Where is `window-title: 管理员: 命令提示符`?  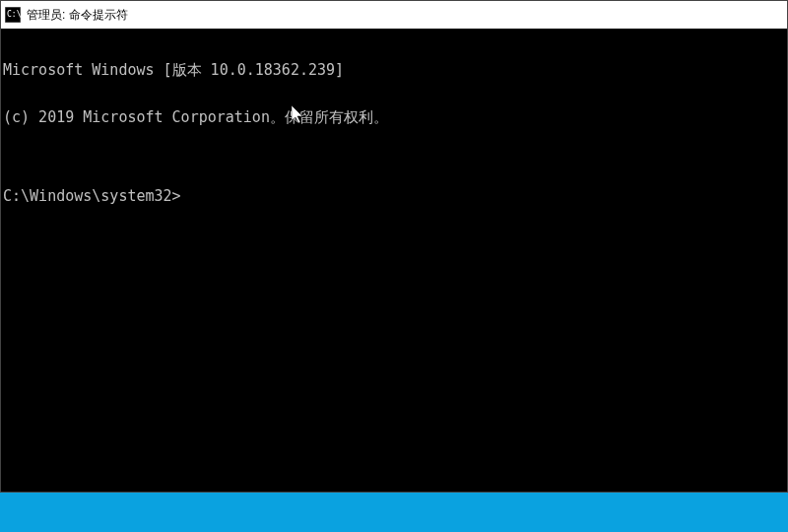
window-title: 管理员: 命令提示符 is located at coordinates (77, 16).